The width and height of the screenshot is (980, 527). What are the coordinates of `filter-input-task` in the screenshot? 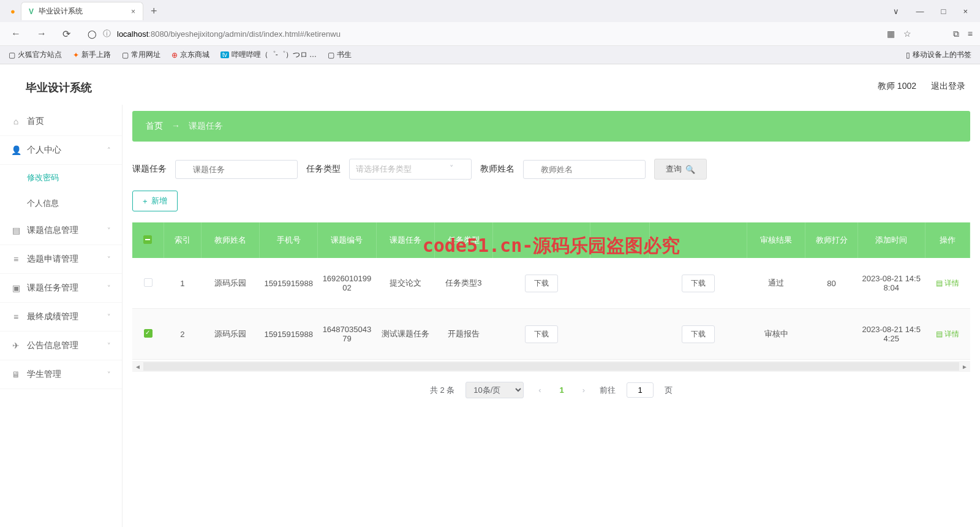 It's located at (236, 169).